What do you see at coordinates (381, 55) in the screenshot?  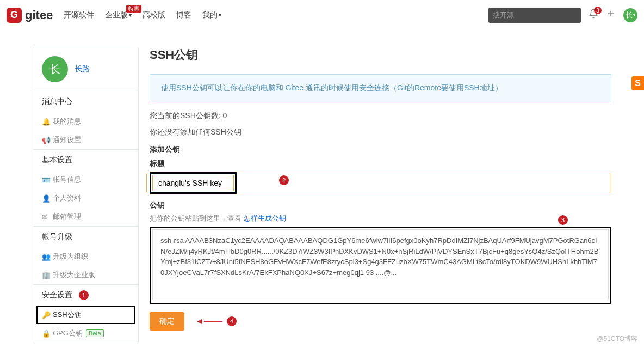 I see `page-title: SSH公钥` at bounding box center [381, 55].